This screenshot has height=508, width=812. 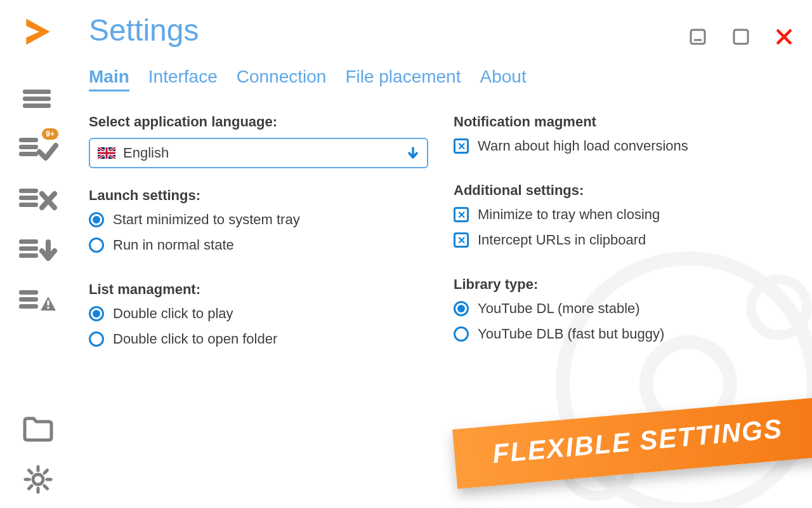 I want to click on radio-label: Start minimized to system tray, so click(x=207, y=220).